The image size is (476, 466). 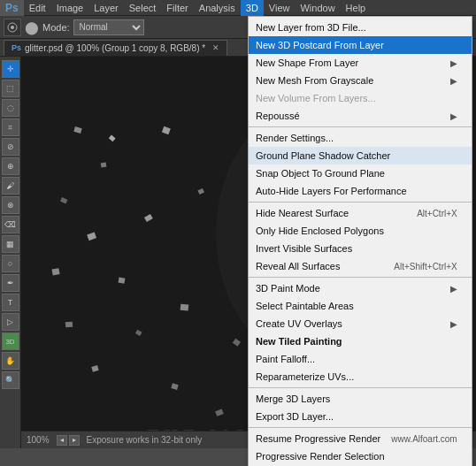 I want to click on menu-item-label: Snap Object To Ground Plane, so click(x=320, y=173).